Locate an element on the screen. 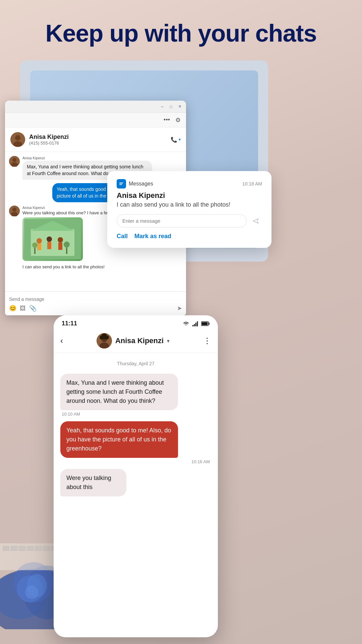  phone-msg-wrap: Were you talking about this is located at coordinates (103, 483).